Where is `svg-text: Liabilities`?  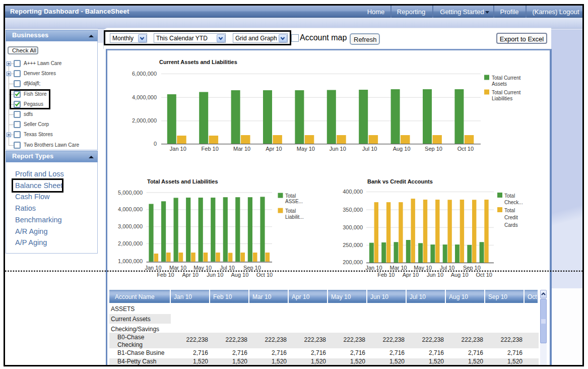 svg-text: Liabilities is located at coordinates (502, 99).